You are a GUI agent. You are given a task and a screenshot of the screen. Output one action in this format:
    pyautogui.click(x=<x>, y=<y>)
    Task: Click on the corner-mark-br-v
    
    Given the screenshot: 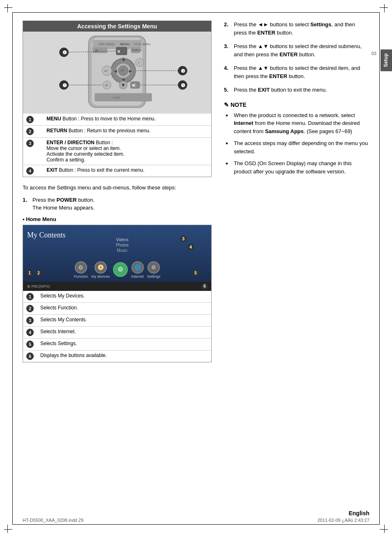 What is the action you would take?
    pyautogui.click(x=385, y=529)
    